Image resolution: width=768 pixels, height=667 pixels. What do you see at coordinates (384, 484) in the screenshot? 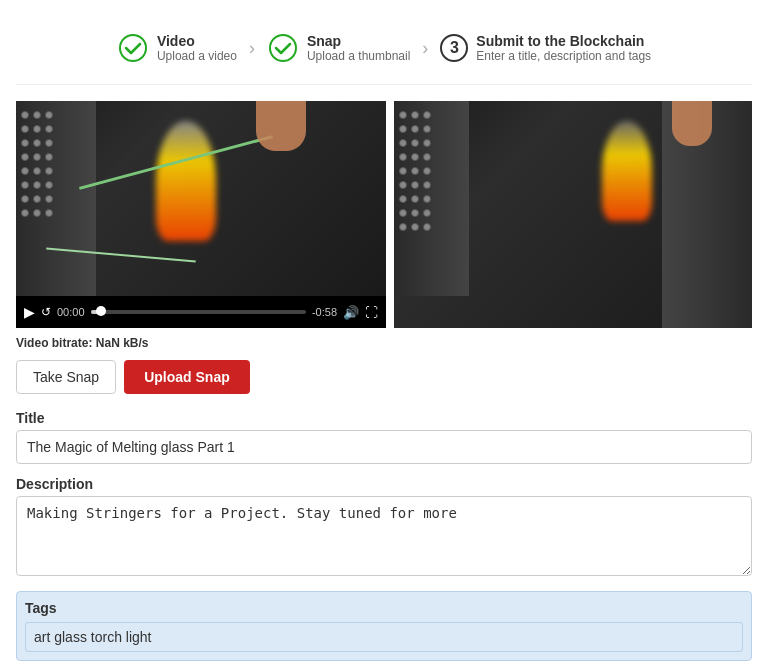
I see `description-label: Description` at bounding box center [384, 484].